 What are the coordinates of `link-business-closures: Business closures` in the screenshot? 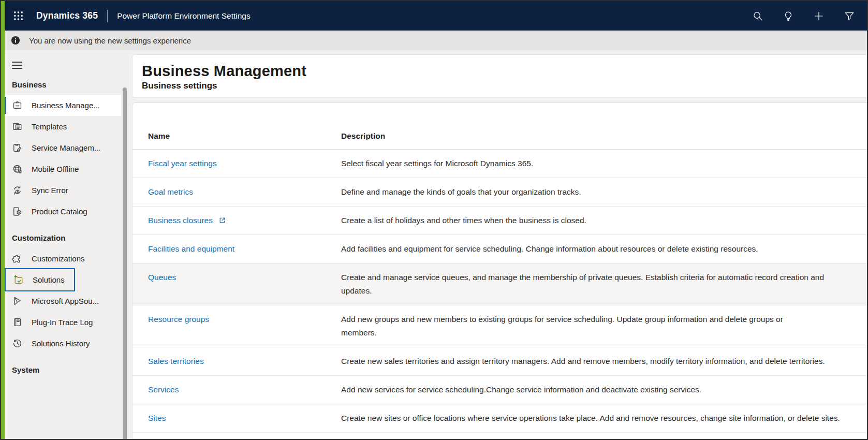 It's located at (180, 221).